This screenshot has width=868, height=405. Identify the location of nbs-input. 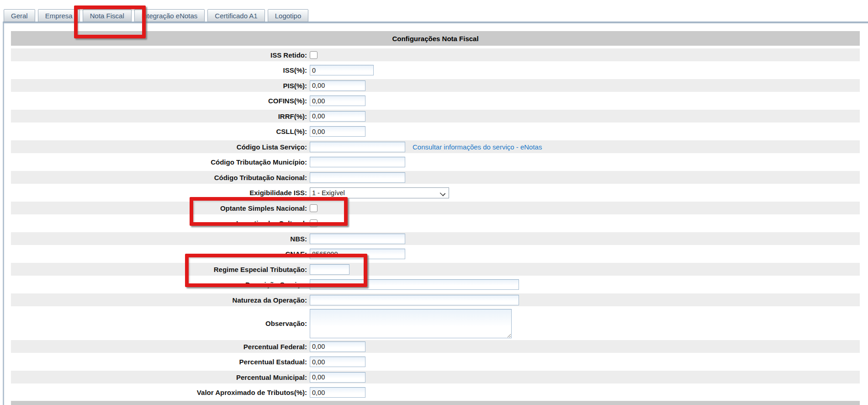
(357, 239).